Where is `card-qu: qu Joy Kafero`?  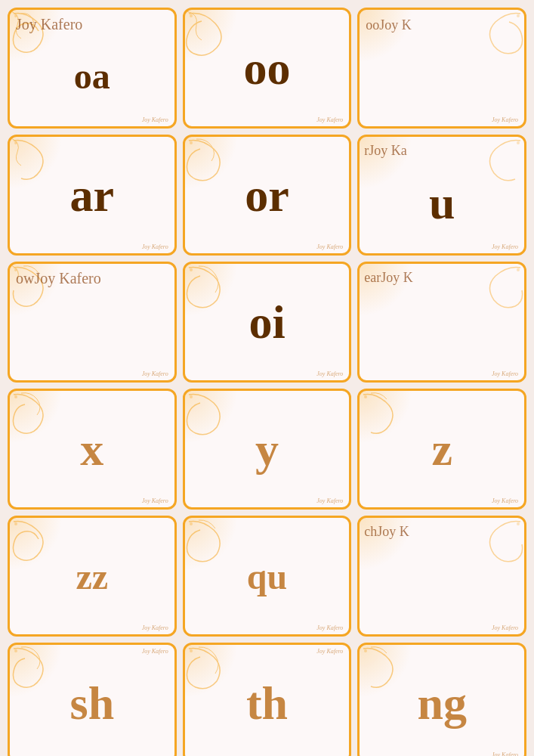
card-qu: qu Joy Kafero is located at coordinates (267, 576).